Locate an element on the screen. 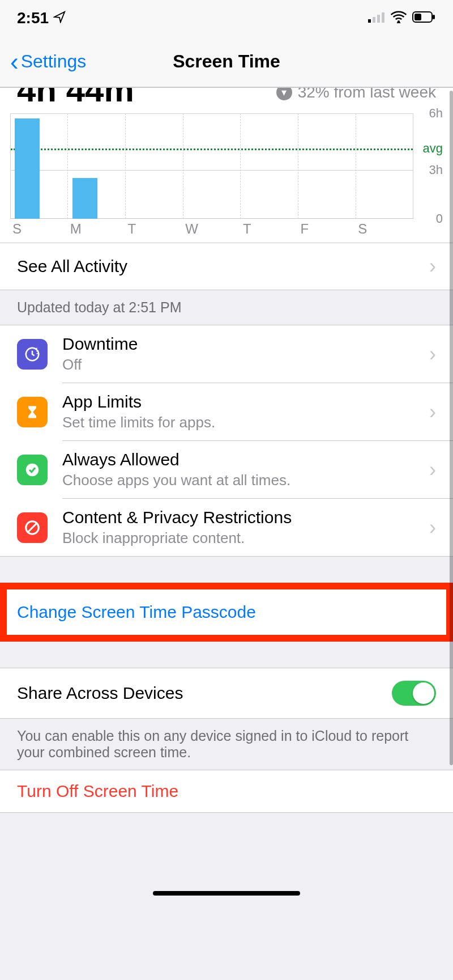  status-time: 2:51 is located at coordinates (41, 18).